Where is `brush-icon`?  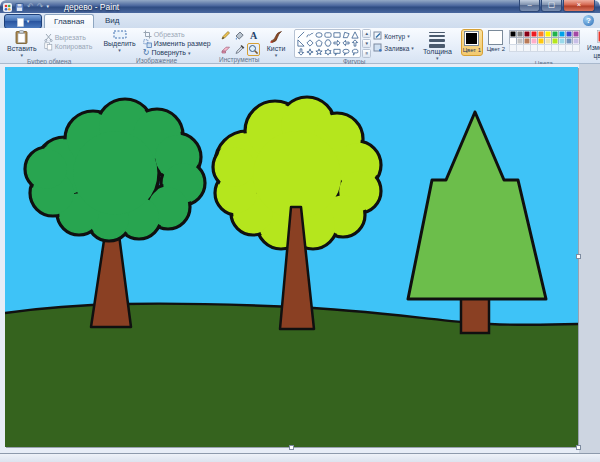
brush-icon is located at coordinates (276, 38).